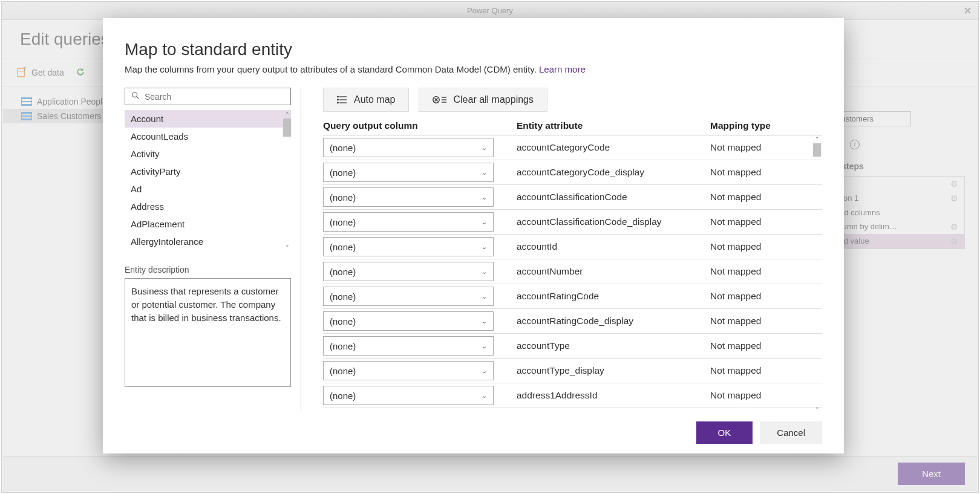 Image resolution: width=980 pixels, height=494 pixels. Describe the element at coordinates (613, 371) in the screenshot. I see `entity-attribute-cell: accountType_display` at that location.